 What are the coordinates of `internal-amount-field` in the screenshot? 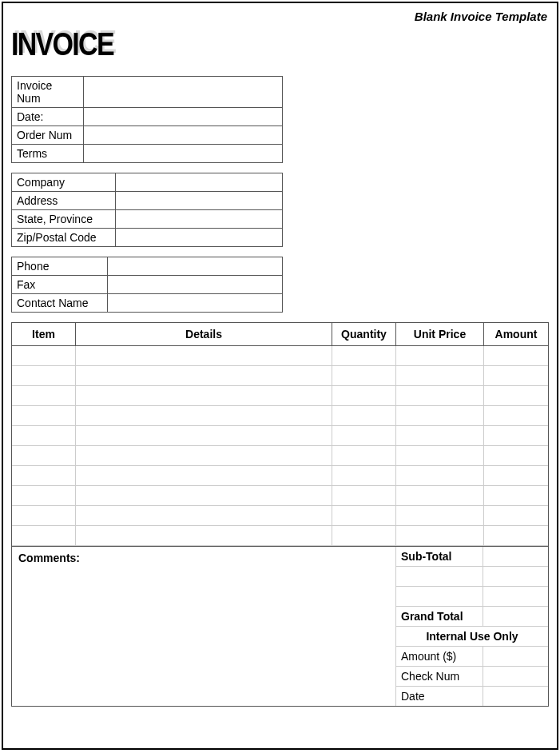 It's located at (516, 656).